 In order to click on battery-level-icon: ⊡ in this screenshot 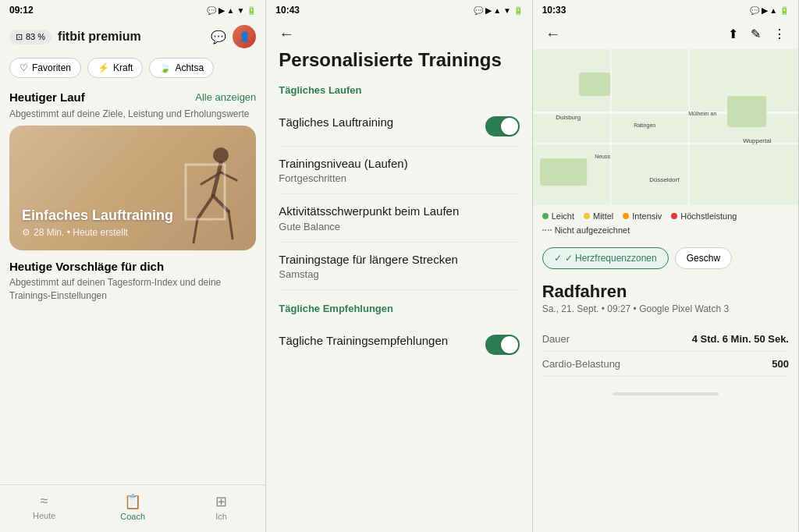, I will do `click(19, 37)`.